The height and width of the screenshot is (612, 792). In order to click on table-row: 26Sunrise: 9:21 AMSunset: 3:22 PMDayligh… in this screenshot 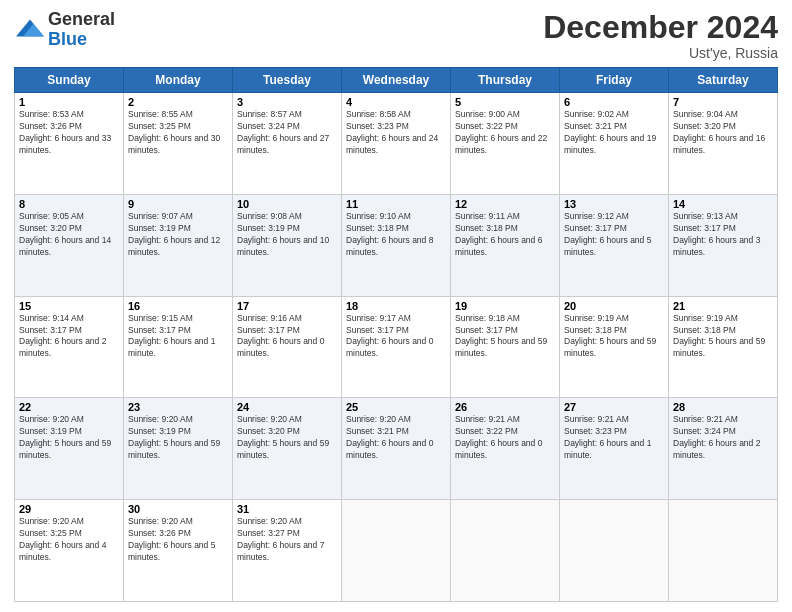, I will do `click(506, 449)`.